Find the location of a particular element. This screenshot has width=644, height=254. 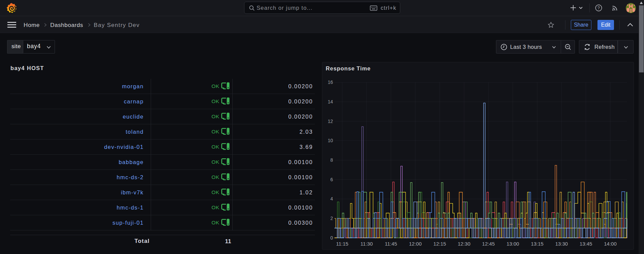

svg-text: 12:15 is located at coordinates (440, 244).